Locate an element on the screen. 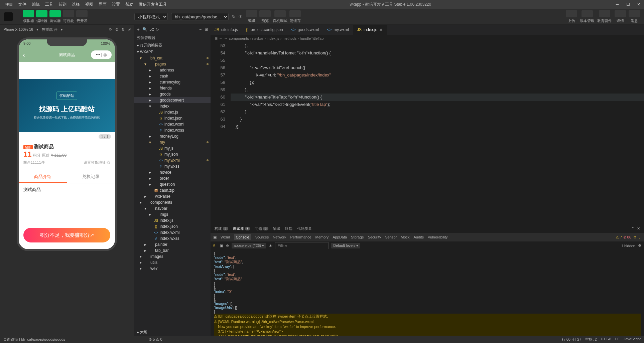 This screenshot has height=343, width=644. status-path-label: 页面路径 is located at coordinates (11, 339).